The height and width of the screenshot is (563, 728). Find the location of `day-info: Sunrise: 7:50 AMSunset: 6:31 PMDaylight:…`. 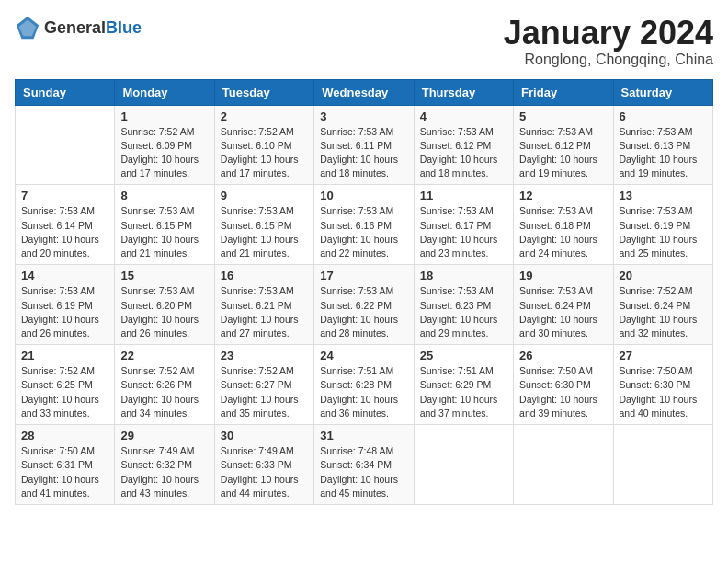

day-info: Sunrise: 7:50 AMSunset: 6:31 PMDaylight:… is located at coordinates (64, 473).